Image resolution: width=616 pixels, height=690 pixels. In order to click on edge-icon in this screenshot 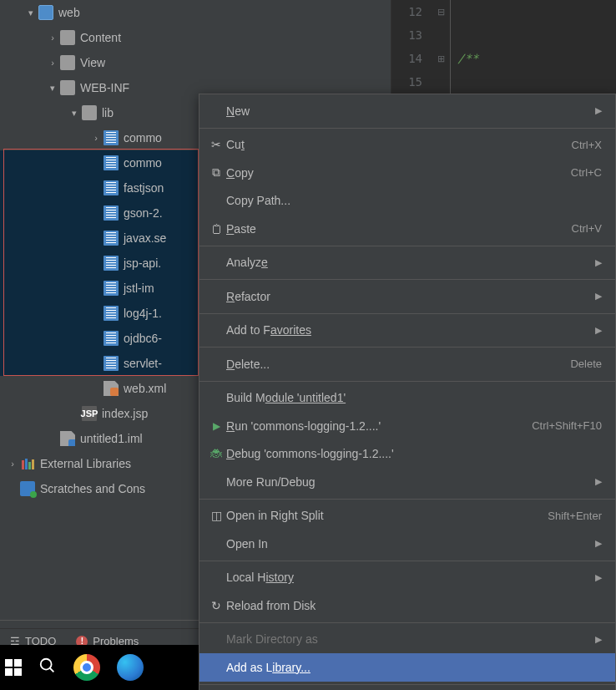, I will do `click(130, 667)`.